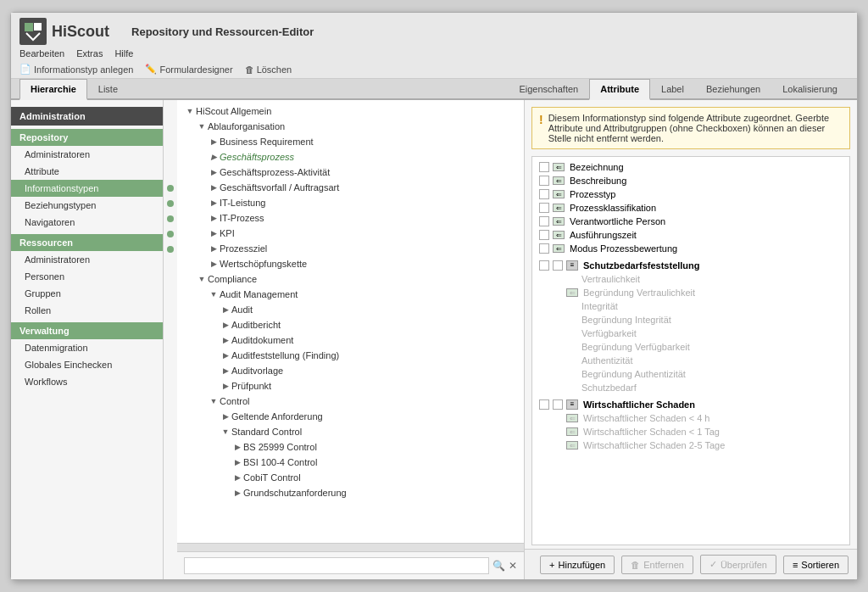  Describe the element at coordinates (351, 416) in the screenshot. I see `tree-item: ▶Geltende Anforderung` at that location.